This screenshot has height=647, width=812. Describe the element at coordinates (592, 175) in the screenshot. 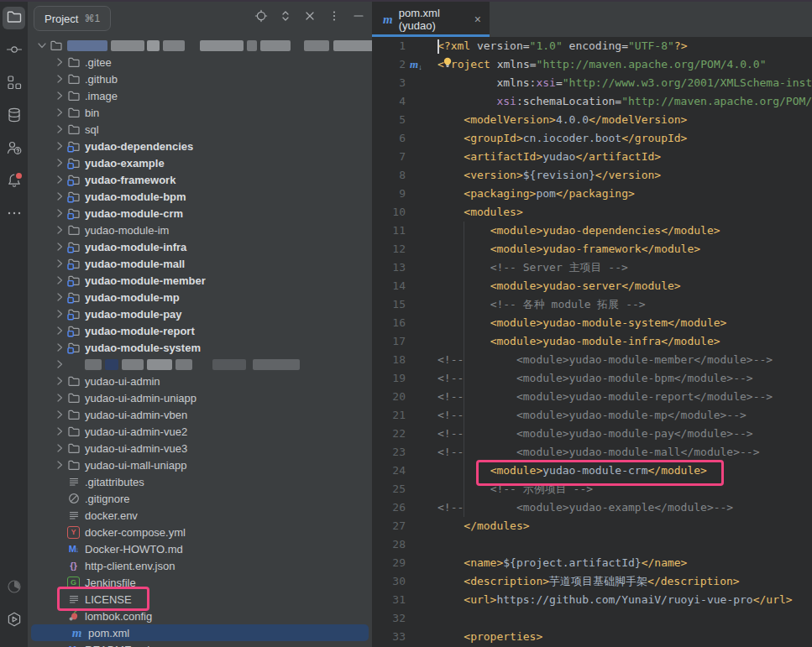

I see `code-line-8: 8 <version>${revision}</version>` at that location.